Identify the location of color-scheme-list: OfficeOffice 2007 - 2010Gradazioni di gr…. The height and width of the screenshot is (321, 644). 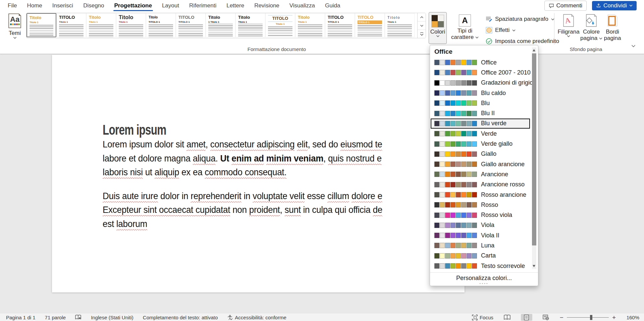
(480, 164).